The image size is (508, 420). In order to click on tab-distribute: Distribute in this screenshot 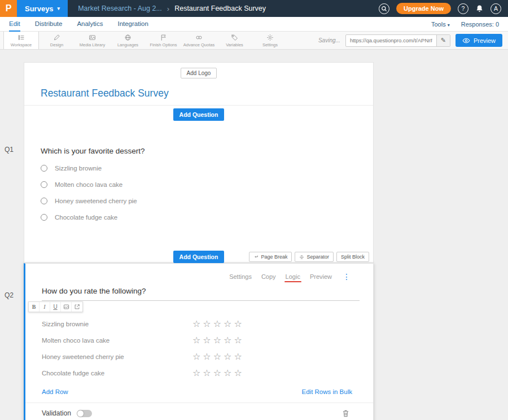, I will do `click(49, 24)`.